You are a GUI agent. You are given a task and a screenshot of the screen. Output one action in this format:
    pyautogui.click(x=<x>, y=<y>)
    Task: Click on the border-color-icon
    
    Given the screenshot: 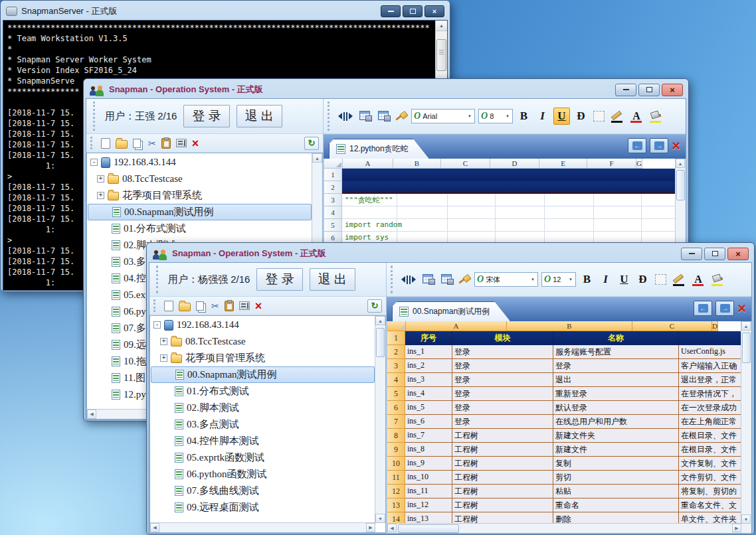 What is the action you would take?
    pyautogui.click(x=617, y=117)
    